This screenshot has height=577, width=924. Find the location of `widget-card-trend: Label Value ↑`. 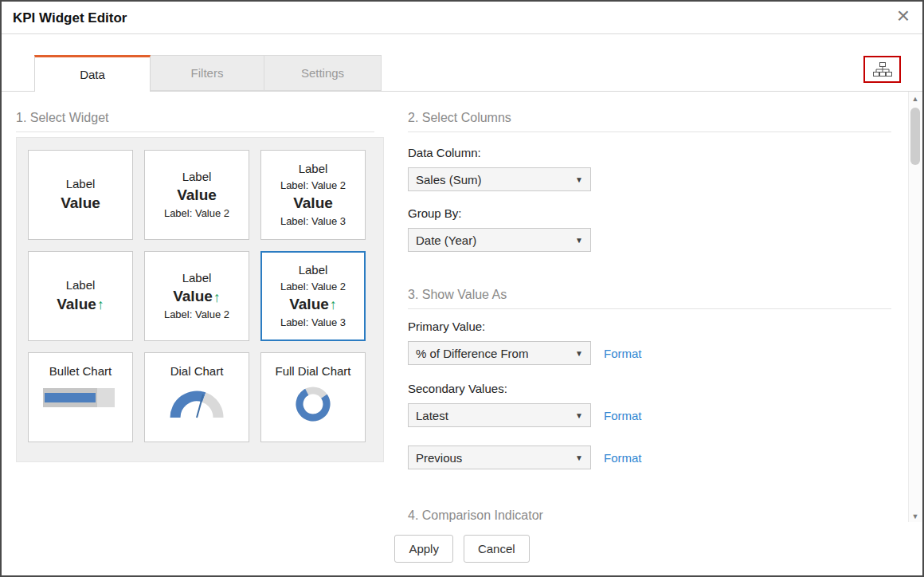

widget-card-trend: Label Value ↑ is located at coordinates (80, 296).